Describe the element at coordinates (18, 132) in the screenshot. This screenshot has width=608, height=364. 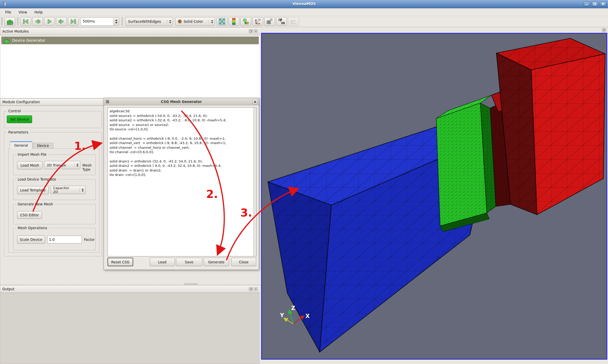
I see `parameters-group-label: Parameters` at that location.